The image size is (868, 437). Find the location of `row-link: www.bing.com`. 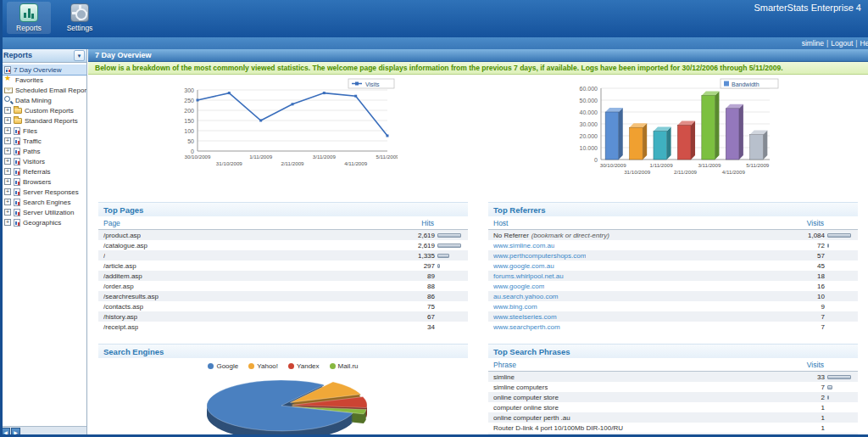

row-link: www.bing.com is located at coordinates (515, 307).